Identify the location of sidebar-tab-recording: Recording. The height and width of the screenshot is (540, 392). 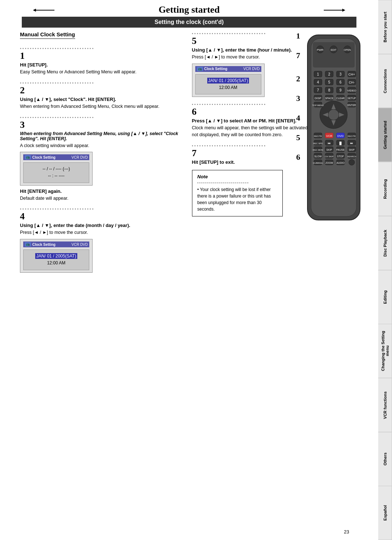
(385, 189).